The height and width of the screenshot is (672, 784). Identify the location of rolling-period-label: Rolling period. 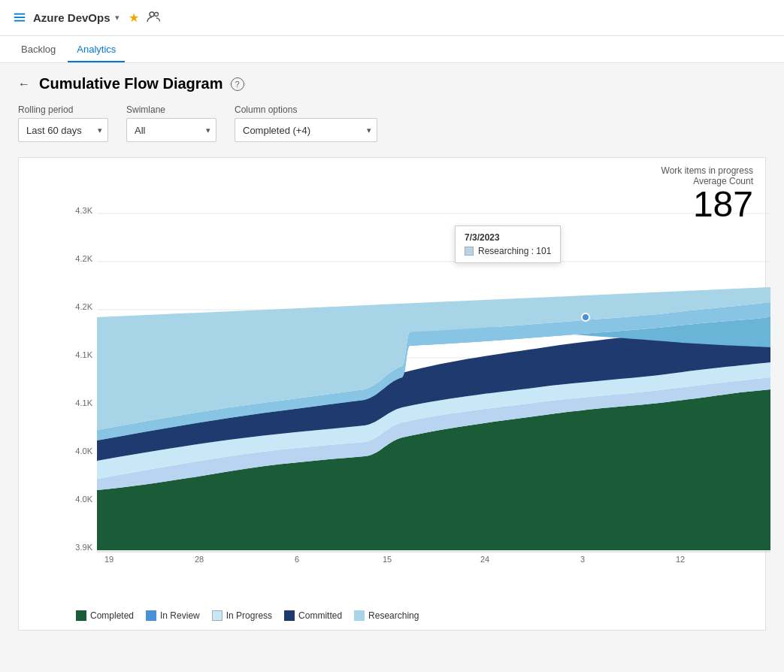
(63, 110).